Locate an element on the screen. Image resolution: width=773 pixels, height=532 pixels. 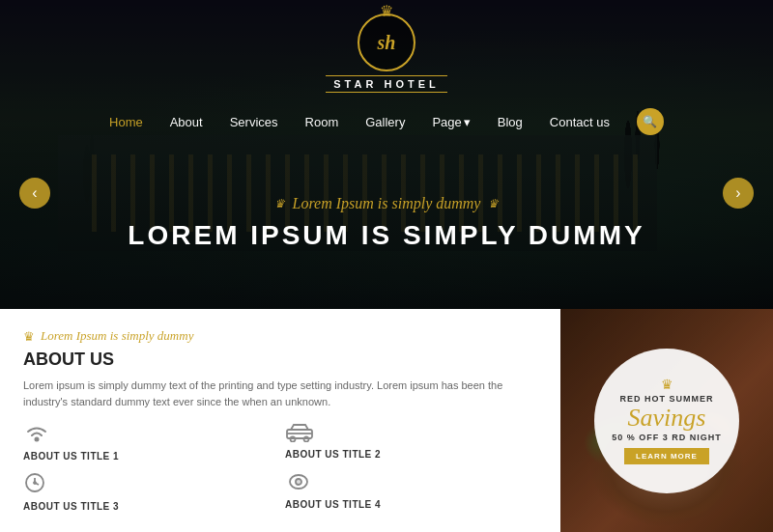
crown-right-icon: ♛ is located at coordinates (493, 205).